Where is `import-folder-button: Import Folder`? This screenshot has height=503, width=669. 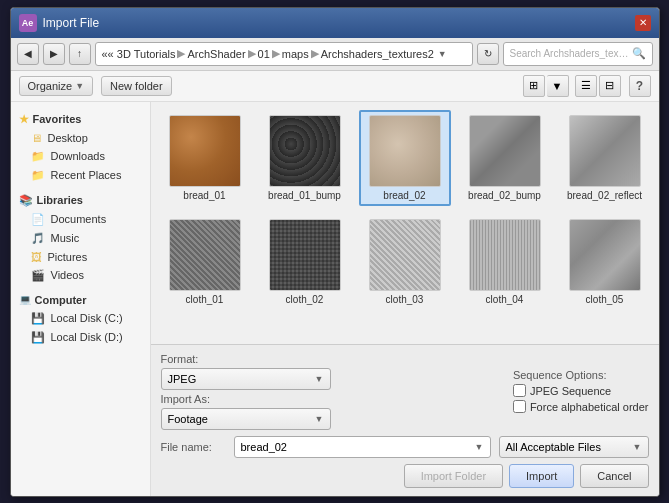 import-folder-button: Import Folder is located at coordinates (454, 476).